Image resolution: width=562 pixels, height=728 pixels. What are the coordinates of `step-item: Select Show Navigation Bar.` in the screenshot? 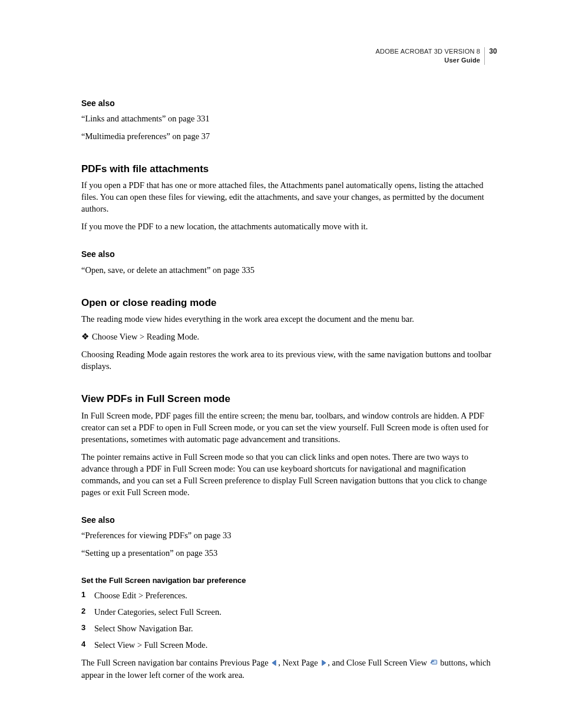 It's located at (289, 628).